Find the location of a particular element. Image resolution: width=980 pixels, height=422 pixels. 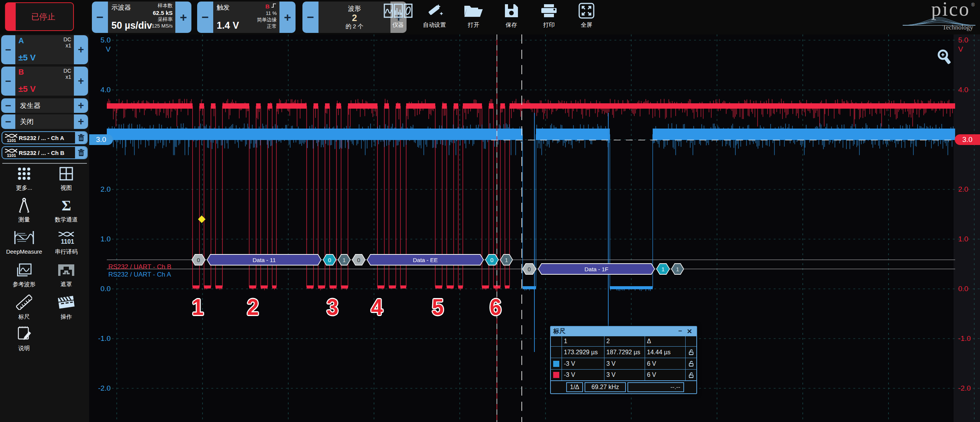

instruments-button: 仪器 is located at coordinates (398, 18).